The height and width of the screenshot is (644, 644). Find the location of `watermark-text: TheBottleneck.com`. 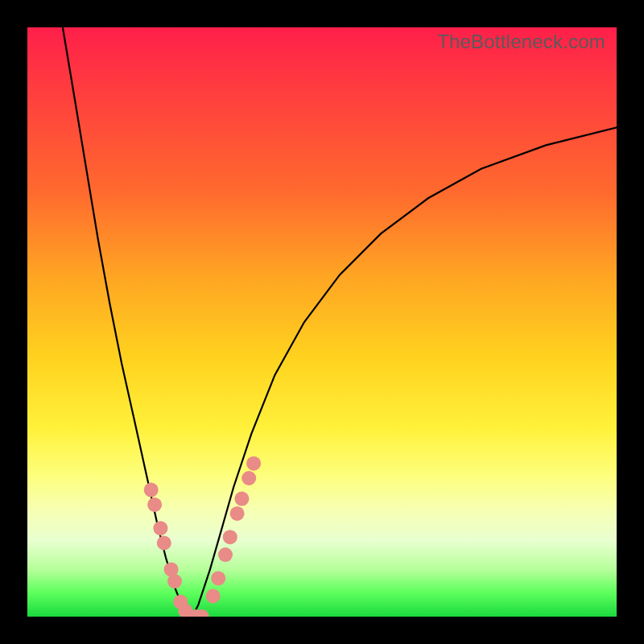

watermark-text: TheBottleneck.com is located at coordinates (522, 42).